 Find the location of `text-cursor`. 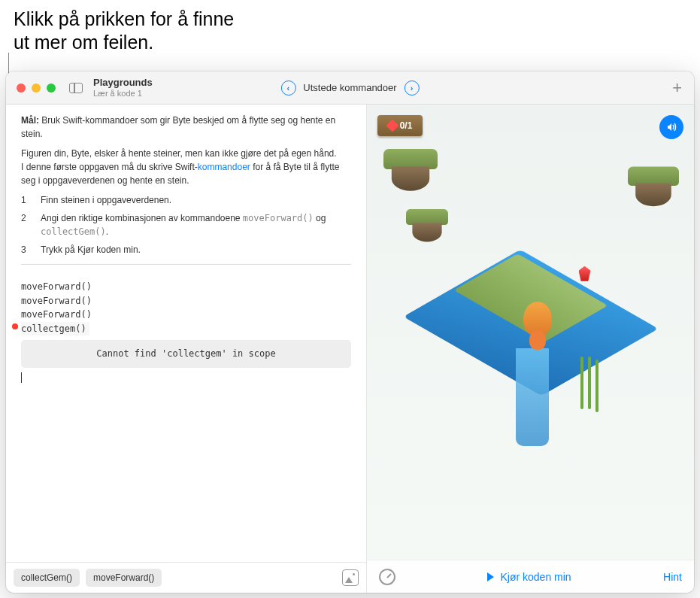

text-cursor is located at coordinates (186, 378).